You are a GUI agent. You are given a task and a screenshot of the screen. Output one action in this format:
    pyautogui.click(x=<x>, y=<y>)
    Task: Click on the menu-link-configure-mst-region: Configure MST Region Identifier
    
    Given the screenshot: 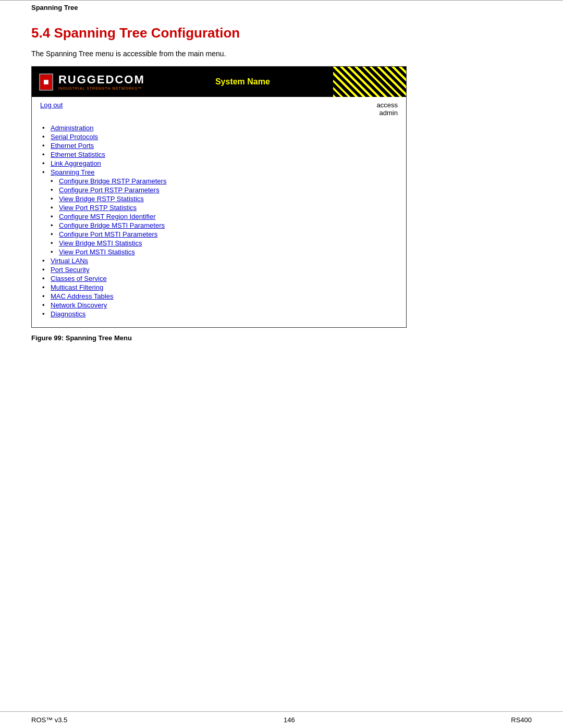 What is the action you would take?
    pyautogui.click(x=107, y=217)
    